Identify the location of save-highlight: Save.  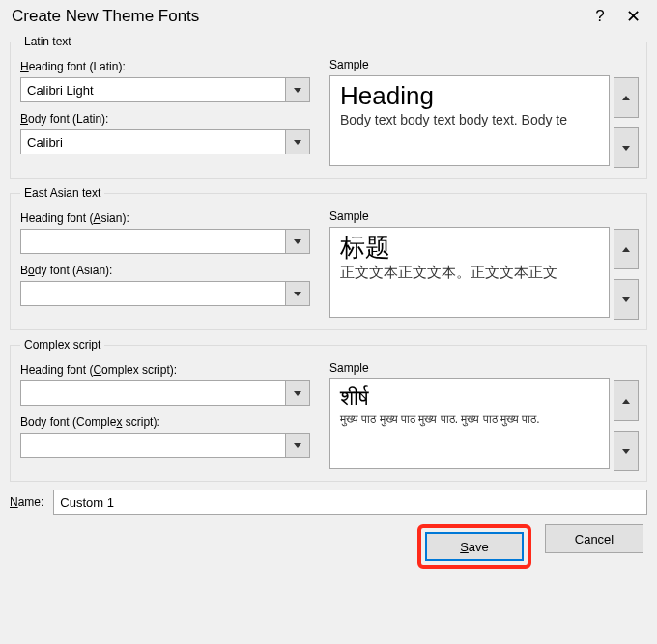
(474, 546).